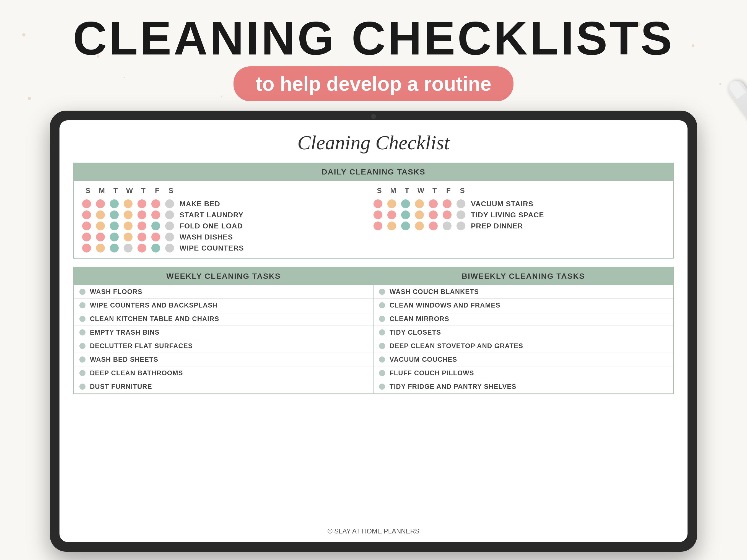 This screenshot has height=560, width=747. What do you see at coordinates (224, 373) in the screenshot?
I see `list-item-deep-clean-bathrooms: DEEP CLEAN BATHROOMS` at bounding box center [224, 373].